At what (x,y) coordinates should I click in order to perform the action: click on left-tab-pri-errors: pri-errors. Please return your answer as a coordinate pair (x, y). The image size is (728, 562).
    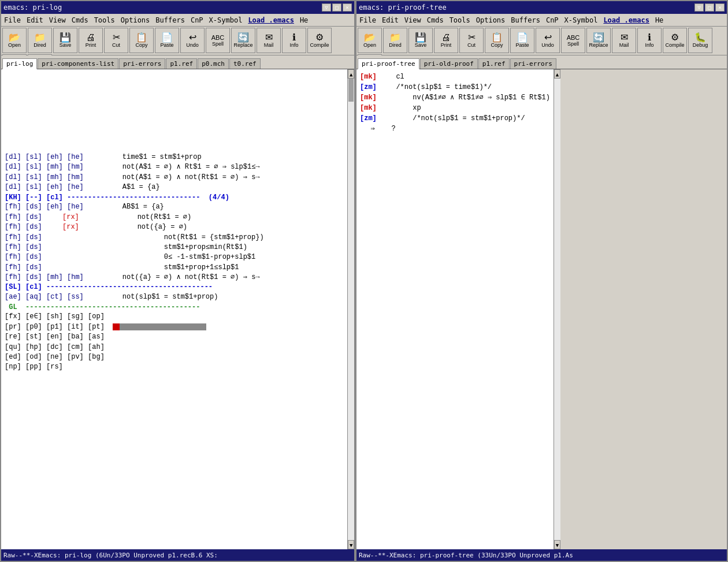
    Looking at the image, I should click on (142, 64).